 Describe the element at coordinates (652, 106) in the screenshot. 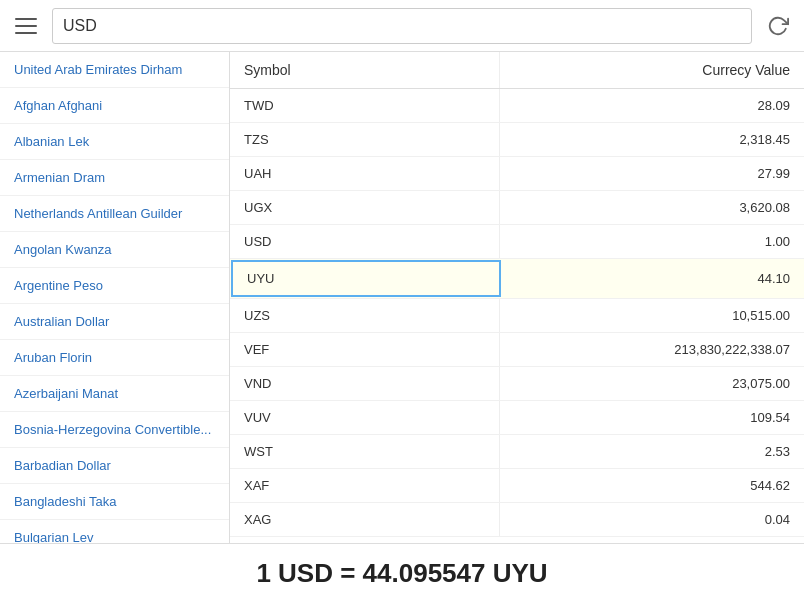

I see `value-cell: 28.09` at that location.